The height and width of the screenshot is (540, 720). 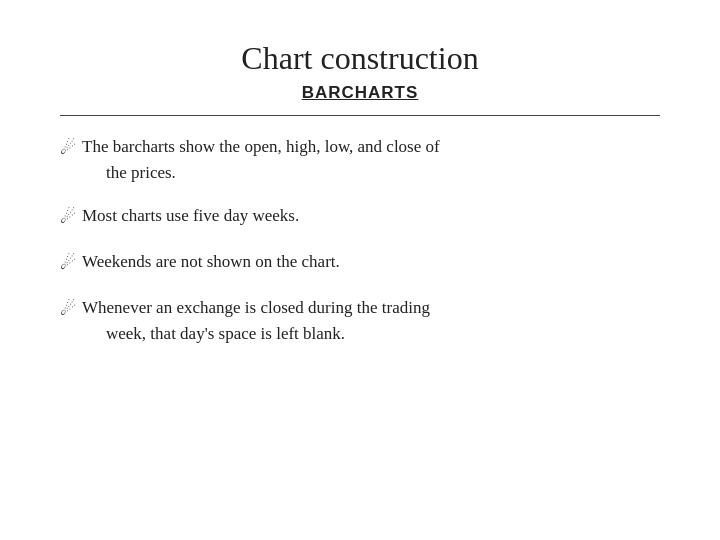 I want to click on bullet-text-1: The barcharts show the open, high, low, …, so click(x=371, y=160).